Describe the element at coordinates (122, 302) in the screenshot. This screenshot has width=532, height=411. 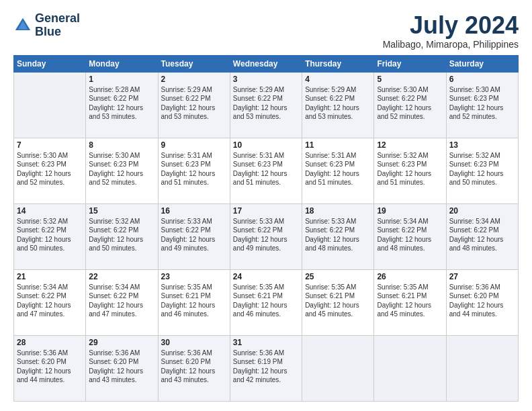
I see `calendar-cell: 22Sunrise: 5:34 AM Sunset: 6:22 PM Dayli…` at that location.